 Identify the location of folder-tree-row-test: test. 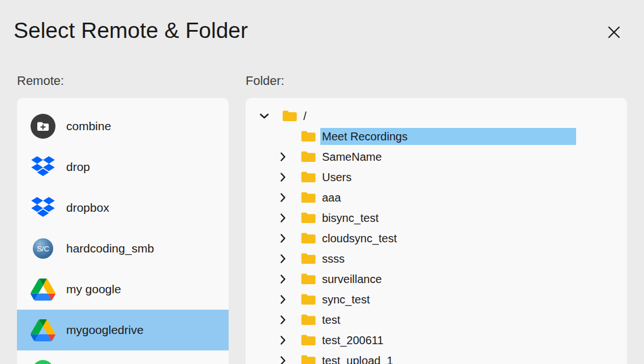
(436, 320).